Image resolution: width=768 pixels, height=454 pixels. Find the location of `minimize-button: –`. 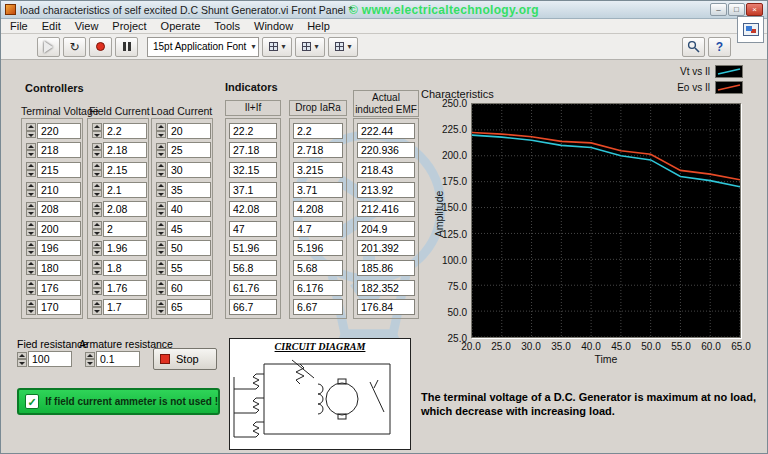

minimize-button: – is located at coordinates (718, 10).